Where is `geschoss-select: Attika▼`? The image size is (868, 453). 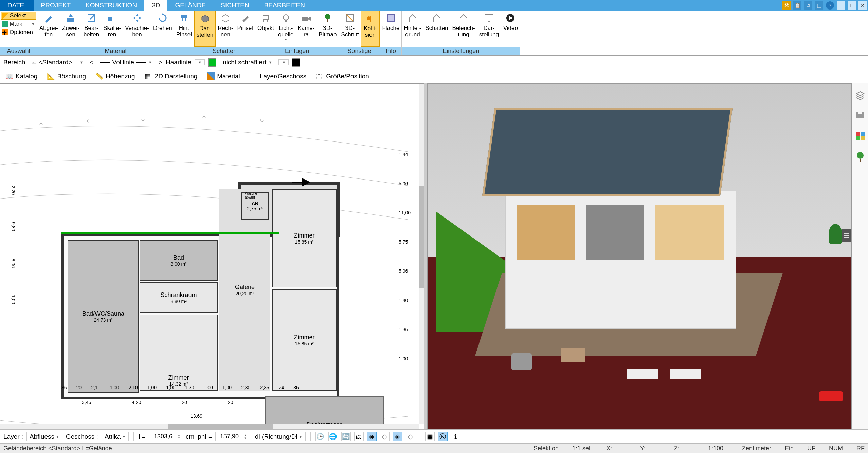 geschoss-select: Attika▼ is located at coordinates (115, 437).